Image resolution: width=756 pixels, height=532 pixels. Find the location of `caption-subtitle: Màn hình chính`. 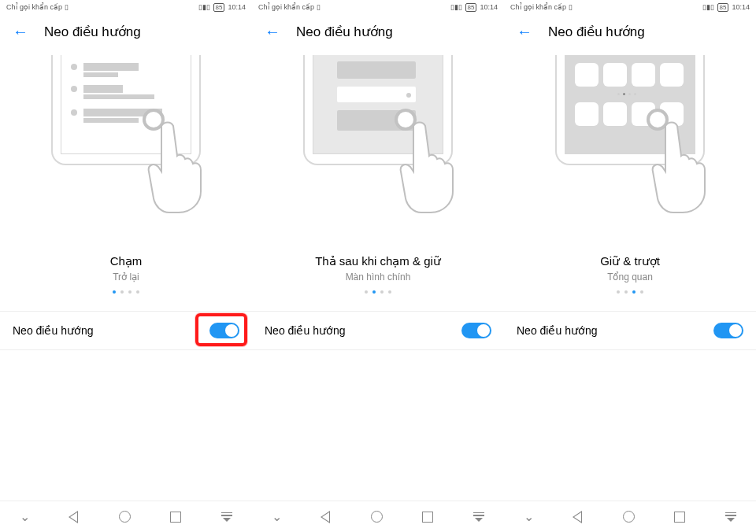

caption-subtitle: Màn hình chính is located at coordinates (378, 277).